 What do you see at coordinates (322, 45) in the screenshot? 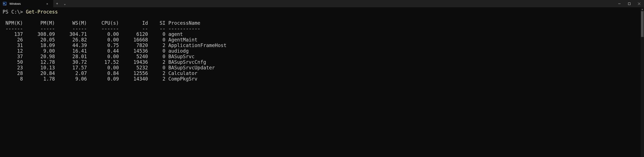
I see `table-row: 31 18.09 44.39 0.75 7820 2 ApplicationFr…` at bounding box center [322, 45].